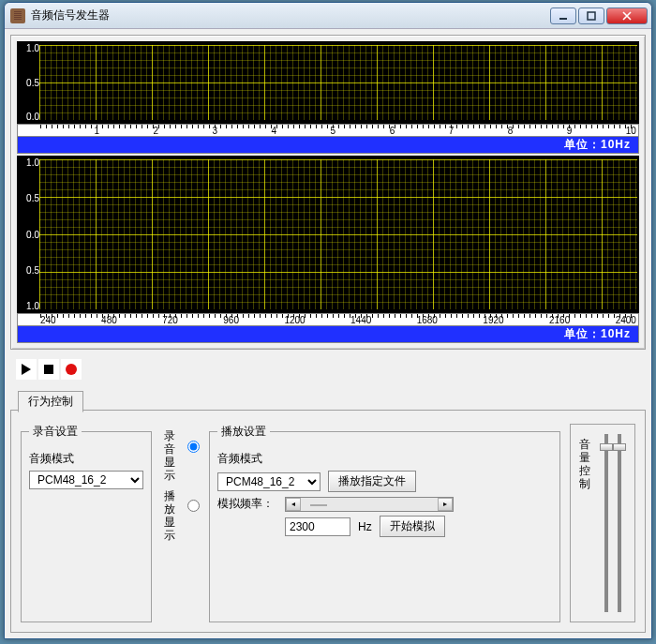 The image size is (656, 644). I want to click on display-mode-radios, so click(193, 532).